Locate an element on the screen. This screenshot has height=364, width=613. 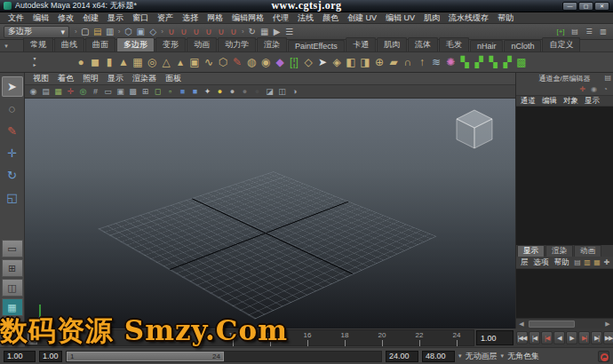
shelf-tab: 肌肉 is located at coordinates (392, 44).